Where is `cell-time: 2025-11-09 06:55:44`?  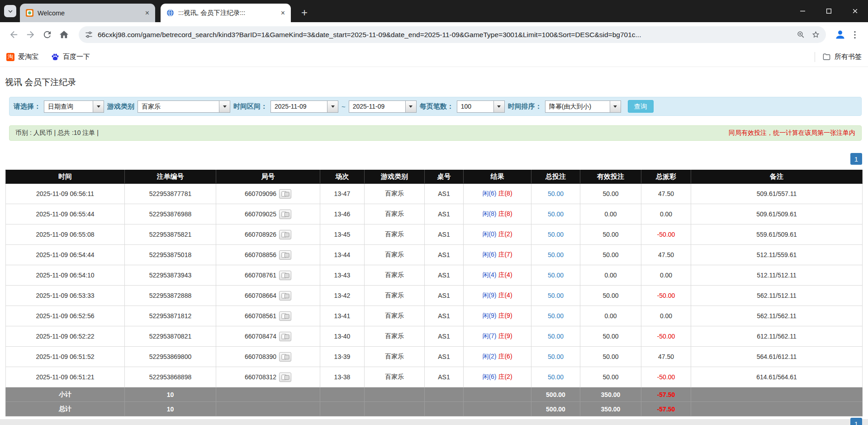 cell-time: 2025-11-09 06:55:44 is located at coordinates (65, 215).